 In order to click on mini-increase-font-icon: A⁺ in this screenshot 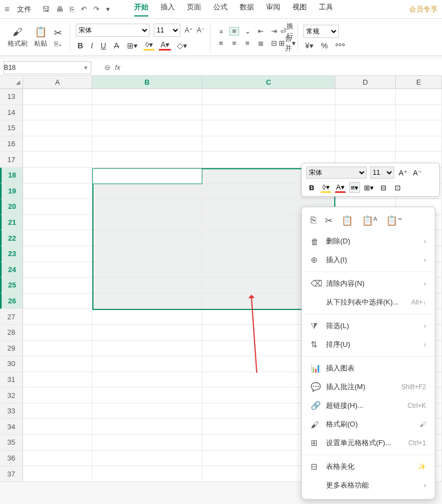, I will do `click(403, 173)`.